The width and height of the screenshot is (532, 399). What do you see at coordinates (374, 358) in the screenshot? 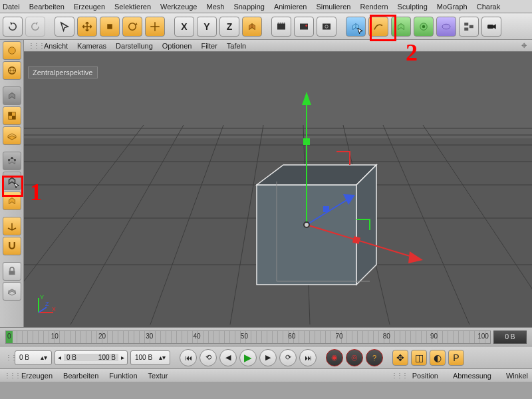
I see `keyframe-options-button: ?` at bounding box center [374, 358].